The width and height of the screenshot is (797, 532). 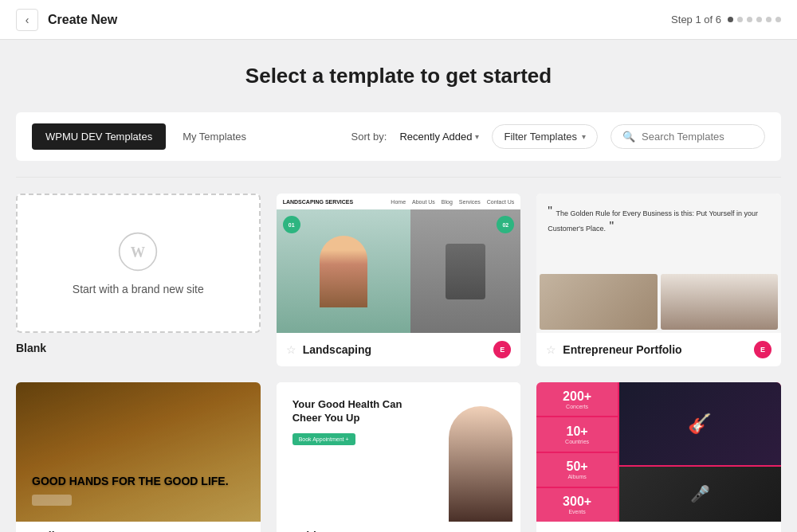 I want to click on entrepreneur-name: Entrepreneur Portfolio, so click(x=655, y=350).